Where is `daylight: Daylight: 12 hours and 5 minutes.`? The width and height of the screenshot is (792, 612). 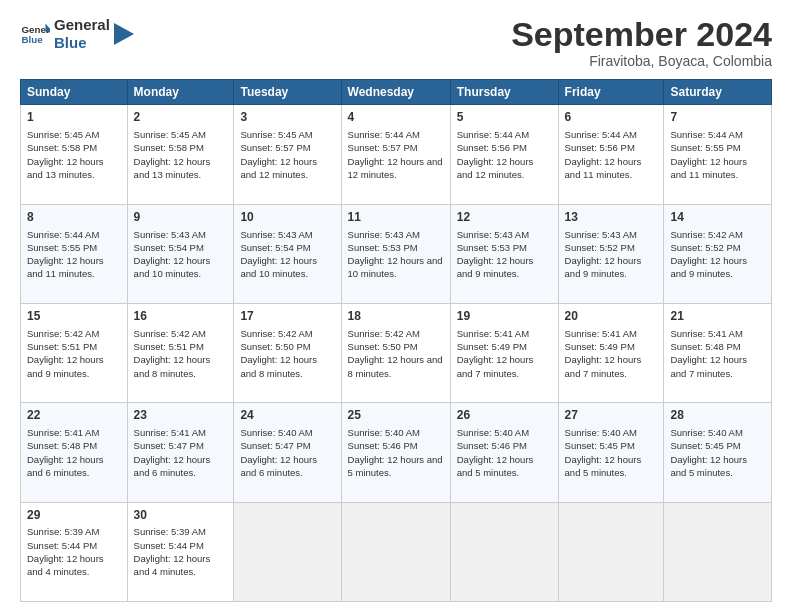 daylight: Daylight: 12 hours and 5 minutes. is located at coordinates (708, 466).